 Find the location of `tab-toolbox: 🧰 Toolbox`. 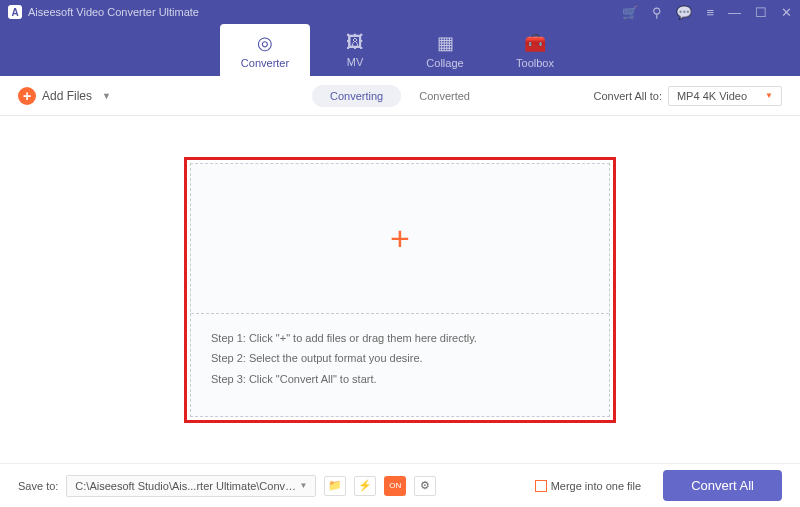

tab-toolbox: 🧰 Toolbox is located at coordinates (535, 50).